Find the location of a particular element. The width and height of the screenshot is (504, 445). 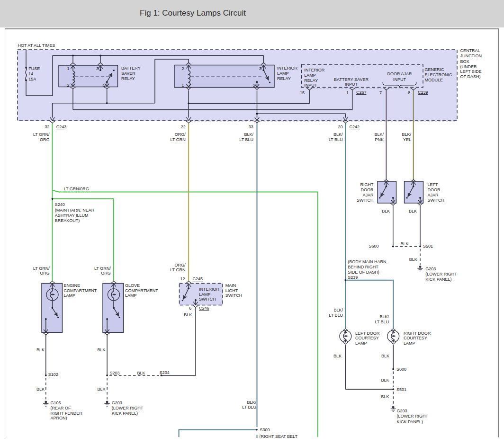

svg-text: 3 is located at coordinates (98, 69).